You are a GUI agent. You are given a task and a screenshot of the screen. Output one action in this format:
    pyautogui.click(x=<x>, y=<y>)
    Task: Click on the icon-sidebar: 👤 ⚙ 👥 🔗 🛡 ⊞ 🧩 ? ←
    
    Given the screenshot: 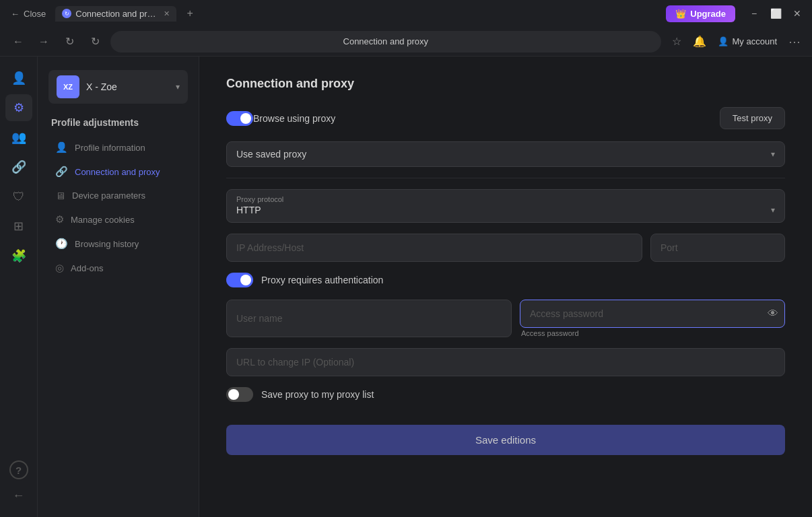 What is the action you would take?
    pyautogui.click(x=19, y=287)
    